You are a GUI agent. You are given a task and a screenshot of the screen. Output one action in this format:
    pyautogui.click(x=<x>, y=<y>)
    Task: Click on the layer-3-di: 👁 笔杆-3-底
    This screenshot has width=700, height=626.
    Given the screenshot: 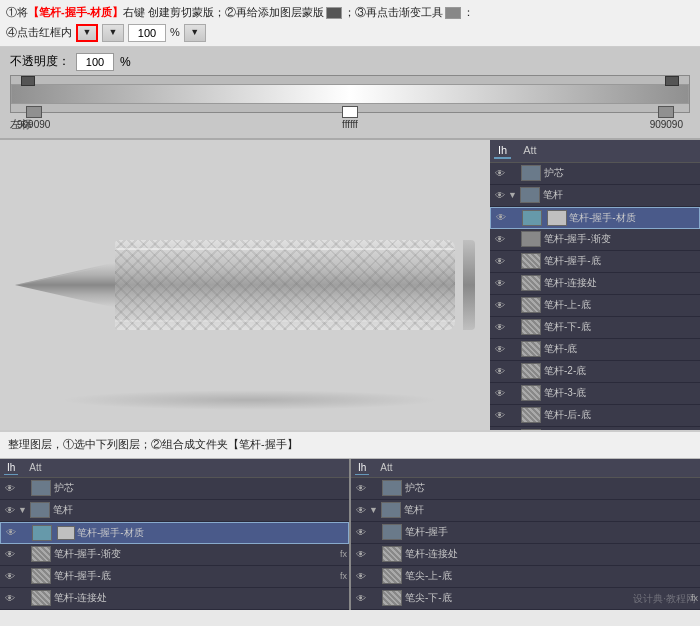 What is the action you would take?
    pyautogui.click(x=595, y=394)
    